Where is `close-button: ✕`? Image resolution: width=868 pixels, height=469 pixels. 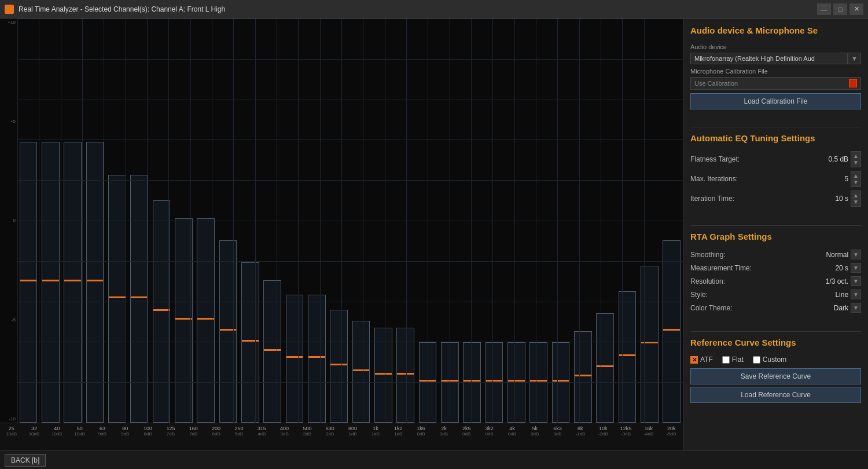
close-button: ✕ is located at coordinates (856, 9).